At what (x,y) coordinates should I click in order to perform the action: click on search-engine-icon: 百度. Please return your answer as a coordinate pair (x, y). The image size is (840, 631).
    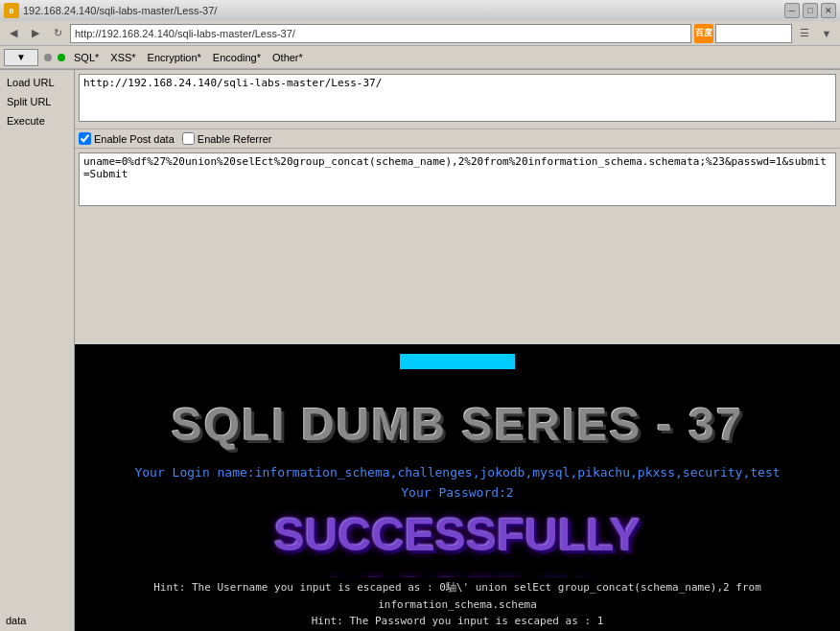
    Looking at the image, I should click on (704, 34).